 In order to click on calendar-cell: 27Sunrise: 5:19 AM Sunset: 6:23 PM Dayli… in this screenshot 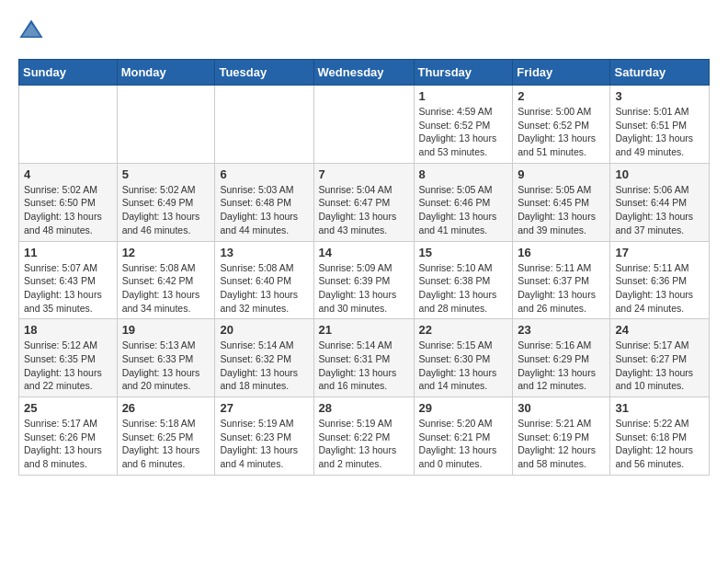, I will do `click(265, 436)`.